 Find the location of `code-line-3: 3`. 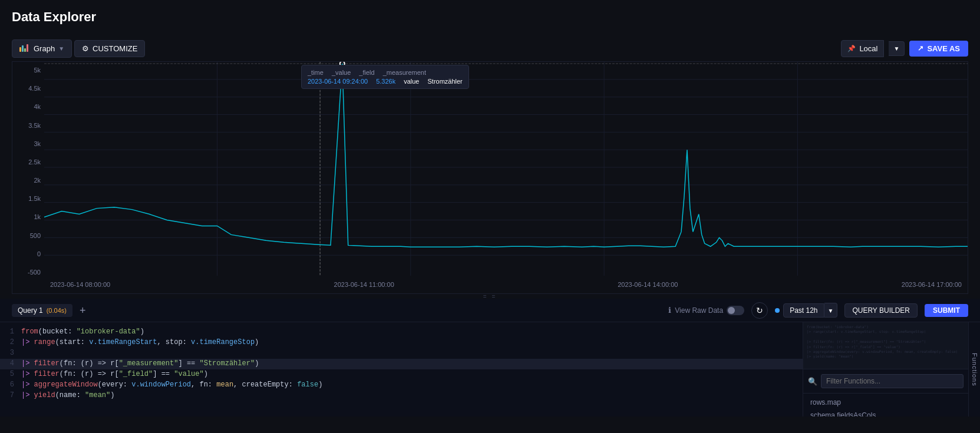

code-line-3: 3 is located at coordinates (401, 353).